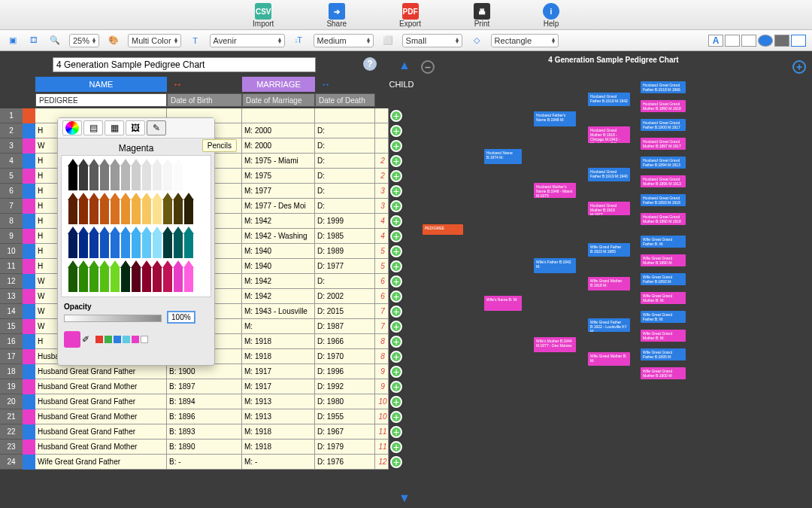  What do you see at coordinates (382, 327) in the screenshot?
I see `cell-child: 7` at bounding box center [382, 327].